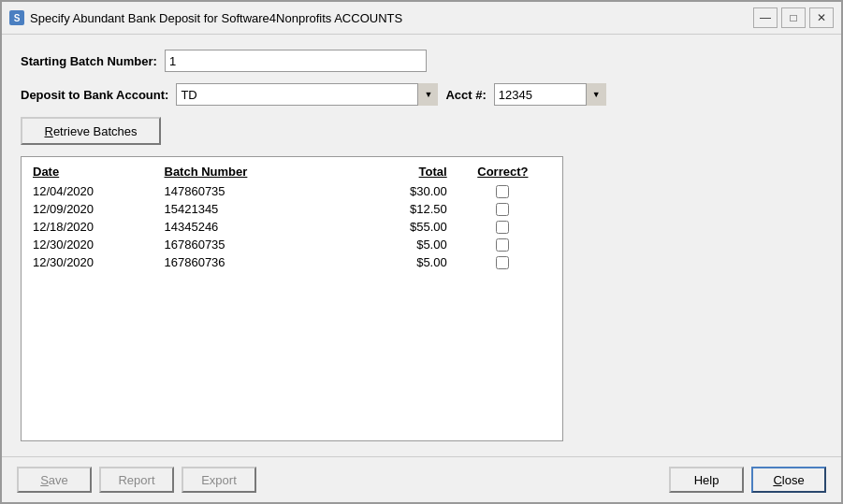  I want to click on col-header-date: Date, so click(95, 172).